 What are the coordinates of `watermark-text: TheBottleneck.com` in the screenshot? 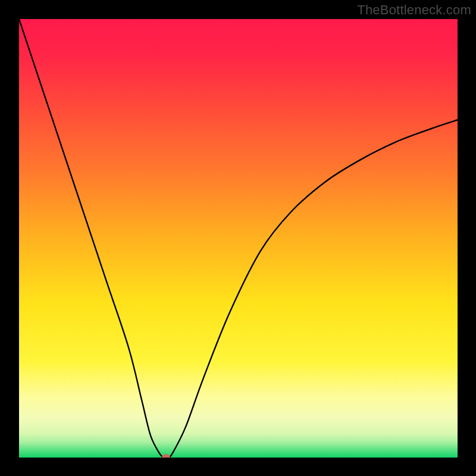 It's located at (414, 10).